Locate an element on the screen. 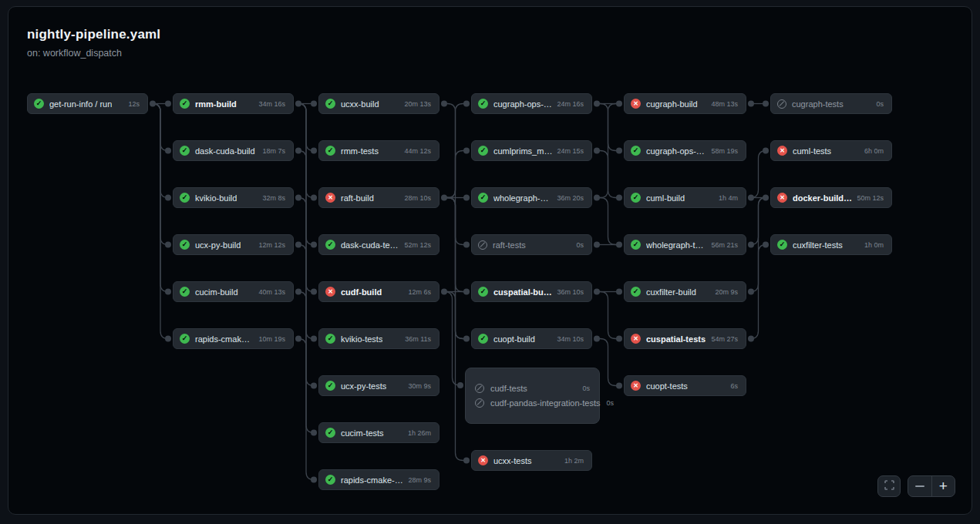  workflow-node-kvikio-tests: kvikio-tests36m 11s is located at coordinates (379, 339).